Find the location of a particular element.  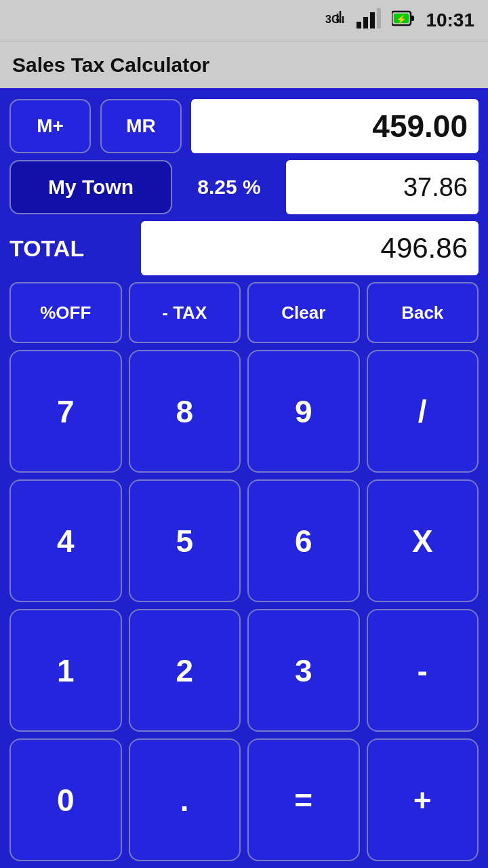

data-icon: 3G is located at coordinates (336, 20).